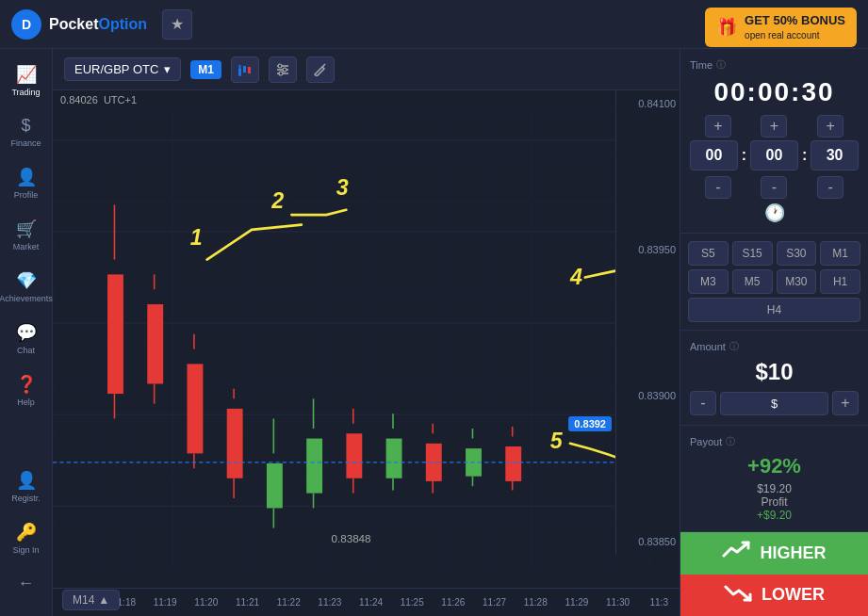 The image size is (868, 616). Describe the element at coordinates (830, 187) in the screenshot. I see `seconds-minus-button: -` at that location.